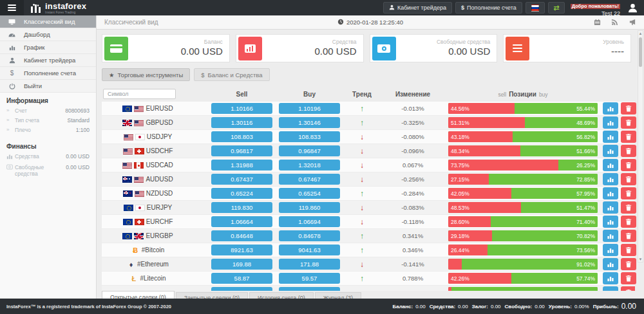  Describe the element at coordinates (242, 221) in the screenshot. I see `sell-button: 1.06664` at that location.